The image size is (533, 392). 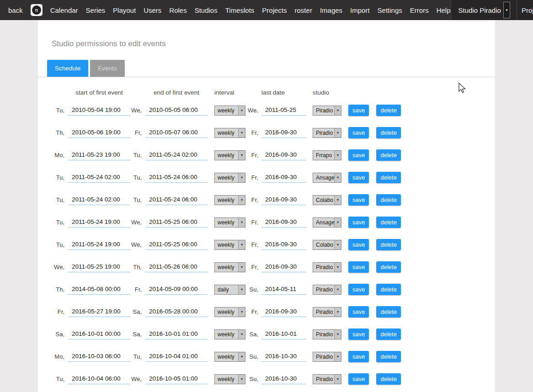 What do you see at coordinates (240, 10) in the screenshot?
I see `nav-item-timeslots: Timeslots` at bounding box center [240, 10].